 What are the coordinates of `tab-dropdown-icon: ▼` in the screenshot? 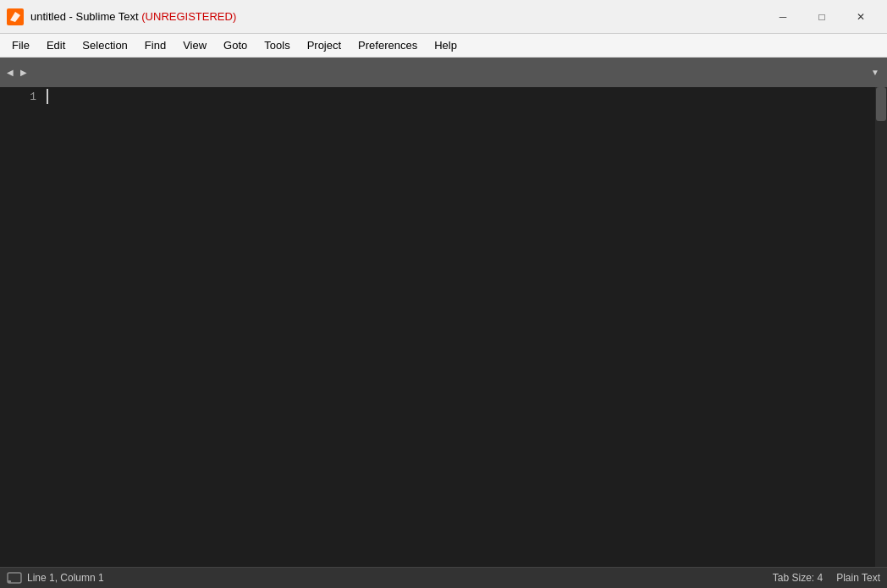 It's located at (875, 73).